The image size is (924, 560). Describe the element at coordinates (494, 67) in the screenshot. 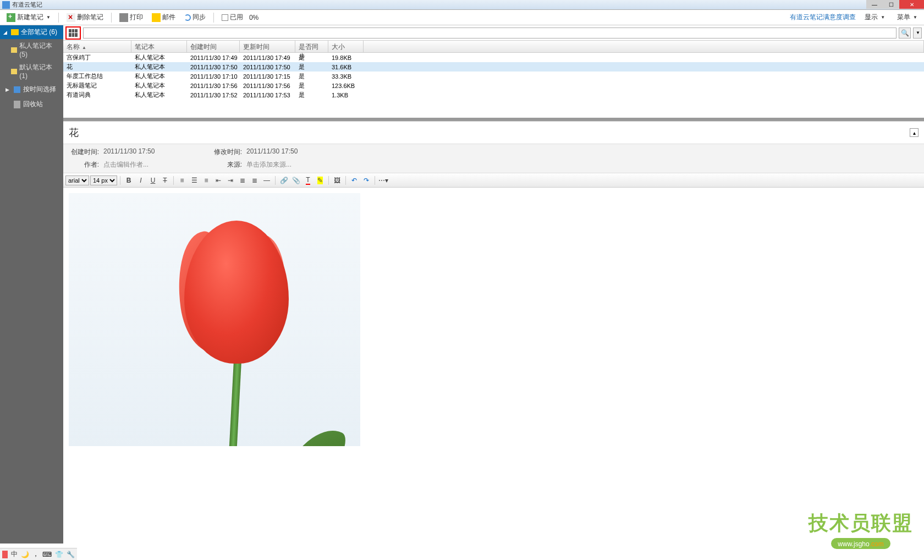

I see `table-row: 花私人笔记本2011/11/30 17:502011/11/30 17:50是3…` at that location.